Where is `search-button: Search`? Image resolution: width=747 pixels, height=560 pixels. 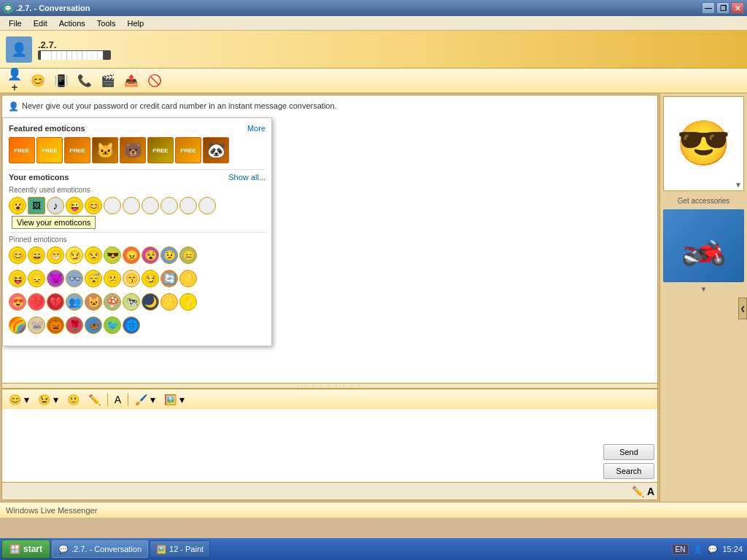 search-button: Search is located at coordinates (629, 471).